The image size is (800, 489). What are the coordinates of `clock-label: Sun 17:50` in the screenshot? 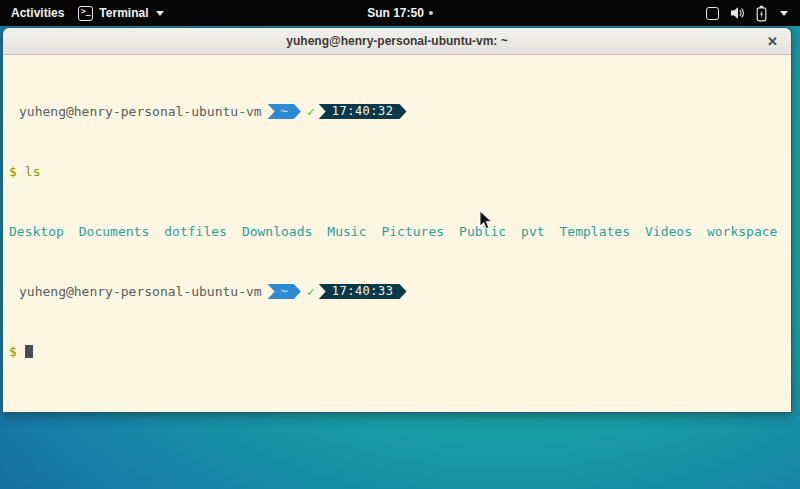 It's located at (396, 13).